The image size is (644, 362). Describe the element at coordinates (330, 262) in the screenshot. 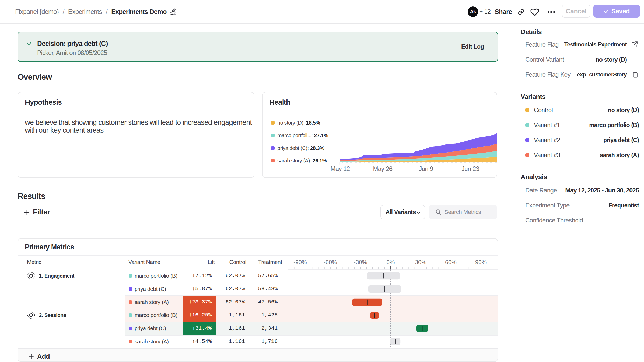

I see `svg-text: -60%` at that location.